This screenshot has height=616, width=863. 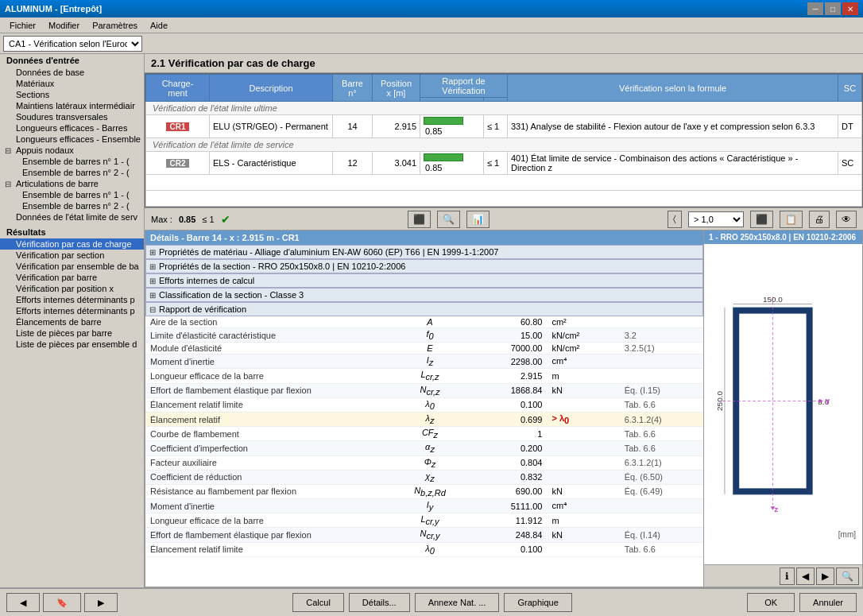 What do you see at coordinates (272, 88) in the screenshot?
I see `col-header-desc: Description` at bounding box center [272, 88].